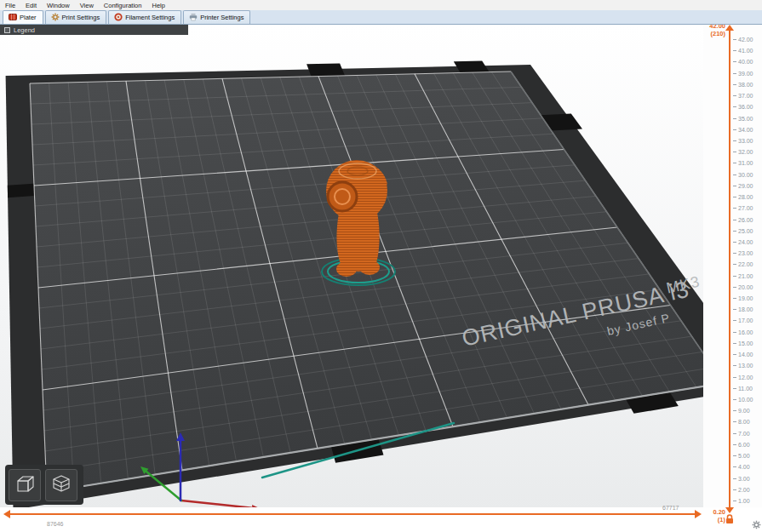 This screenshot has height=532, width=762. What do you see at coordinates (58, 5) in the screenshot?
I see `menu-window: Window` at bounding box center [58, 5].